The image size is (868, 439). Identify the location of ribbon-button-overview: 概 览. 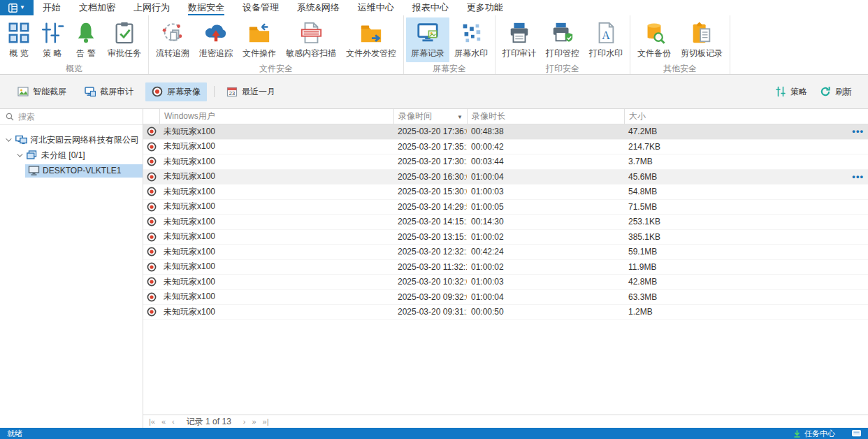
(19, 40).